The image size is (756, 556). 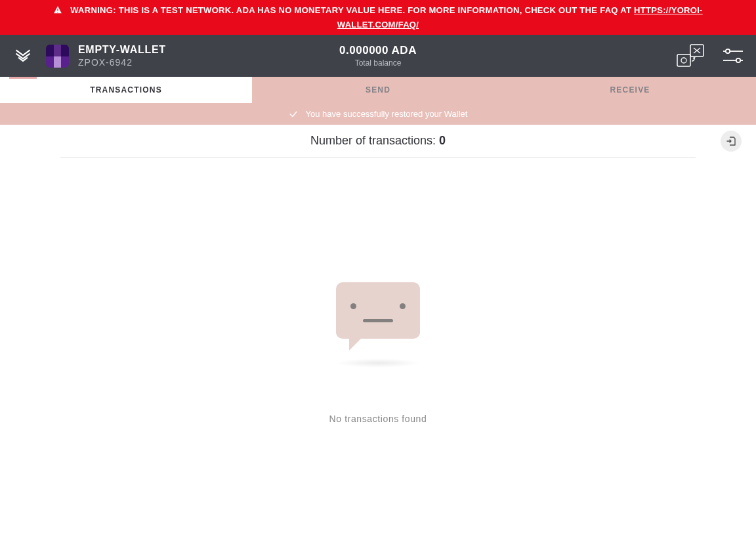 I want to click on tab-send: SEND, so click(x=378, y=90).